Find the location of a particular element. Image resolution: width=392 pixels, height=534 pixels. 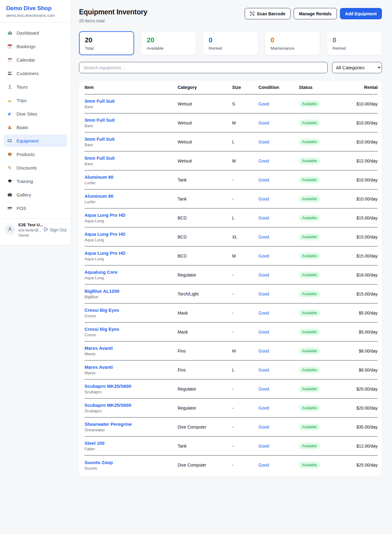

sidebar-item-tours: Tours is located at coordinates (36, 87).